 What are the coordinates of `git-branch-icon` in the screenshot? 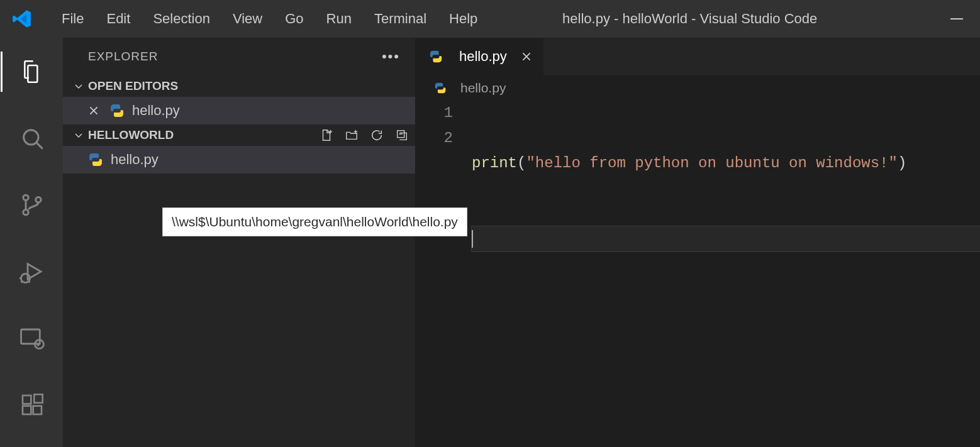 It's located at (32, 205).